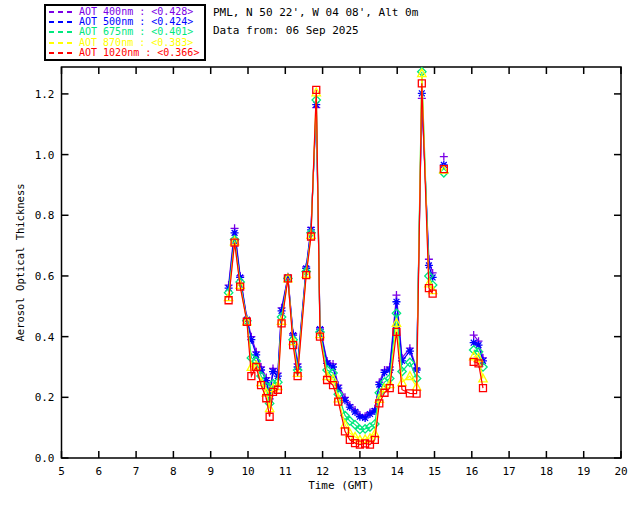 This screenshot has height=512, width=640. I want to click on x-tick-label: 15, so click(434, 472).